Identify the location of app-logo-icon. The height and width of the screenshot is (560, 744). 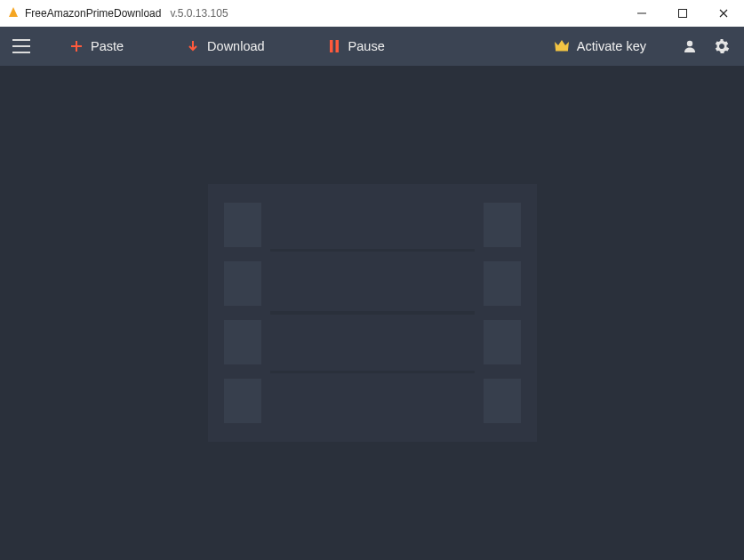
(13, 14).